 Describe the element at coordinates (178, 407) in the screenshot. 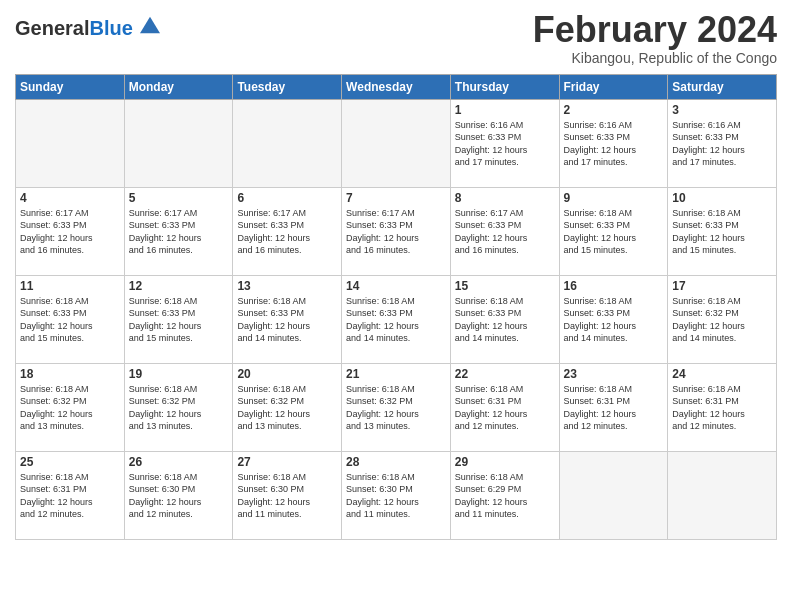

I see `calendar-cell: 19Sunrise: 6:18 AM Sunset: 6:32 PM Dayli…` at that location.